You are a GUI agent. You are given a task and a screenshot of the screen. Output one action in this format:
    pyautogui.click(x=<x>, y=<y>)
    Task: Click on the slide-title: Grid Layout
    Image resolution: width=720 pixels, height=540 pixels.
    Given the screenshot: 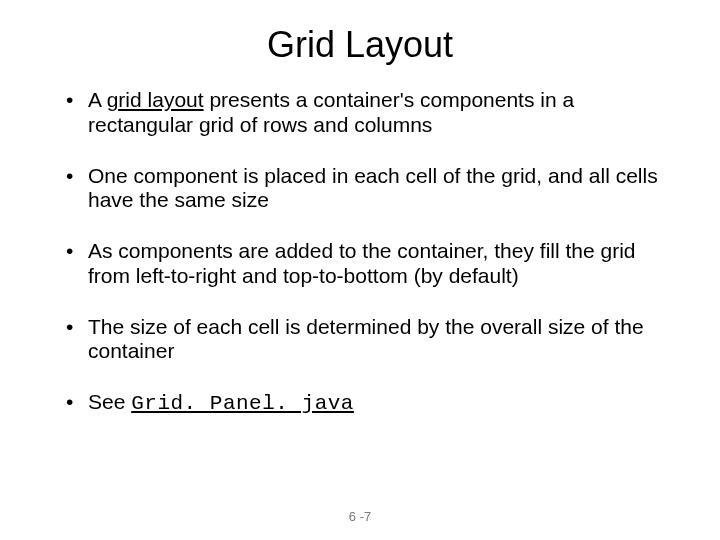 What is the action you would take?
    pyautogui.click(x=360, y=45)
    